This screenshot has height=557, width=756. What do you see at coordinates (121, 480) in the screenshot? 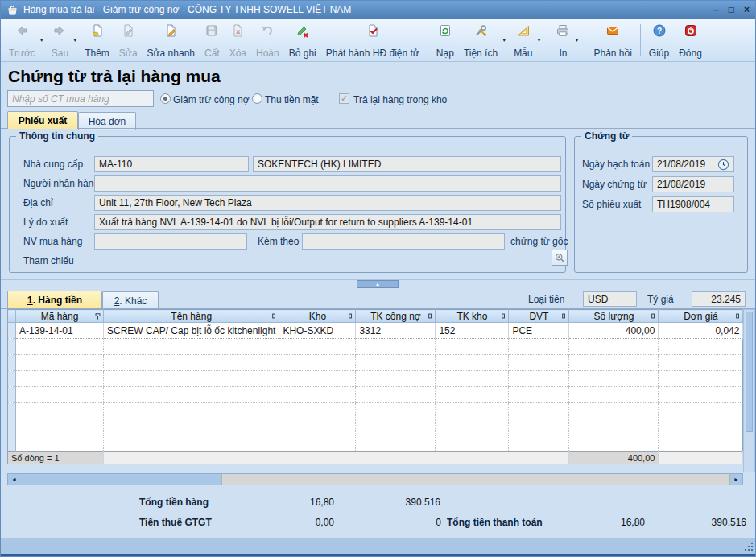
I see `scrollbar-track` at bounding box center [121, 480].